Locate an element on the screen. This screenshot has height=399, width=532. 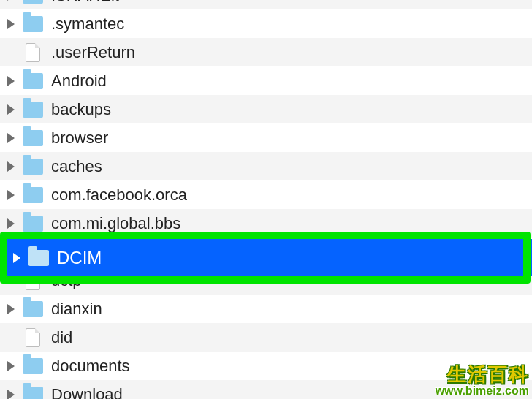
row-label: com.mi.global.bbs is located at coordinates (115, 224).